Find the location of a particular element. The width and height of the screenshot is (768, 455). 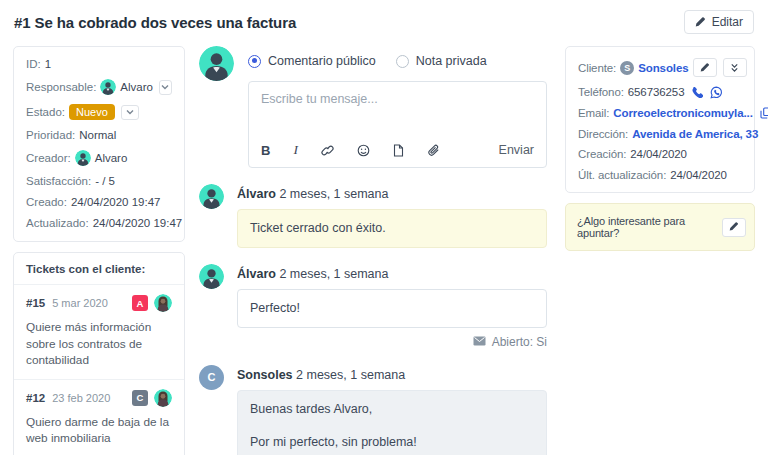

status-badge: Nuevo is located at coordinates (92, 112).